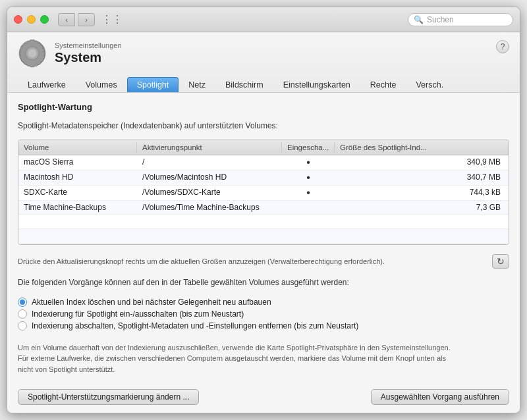 Image resolution: width=527 pixels, height=420 pixels. Describe the element at coordinates (88, 45) in the screenshot. I see `app-subtitle: Systemeinstellungen` at that location.